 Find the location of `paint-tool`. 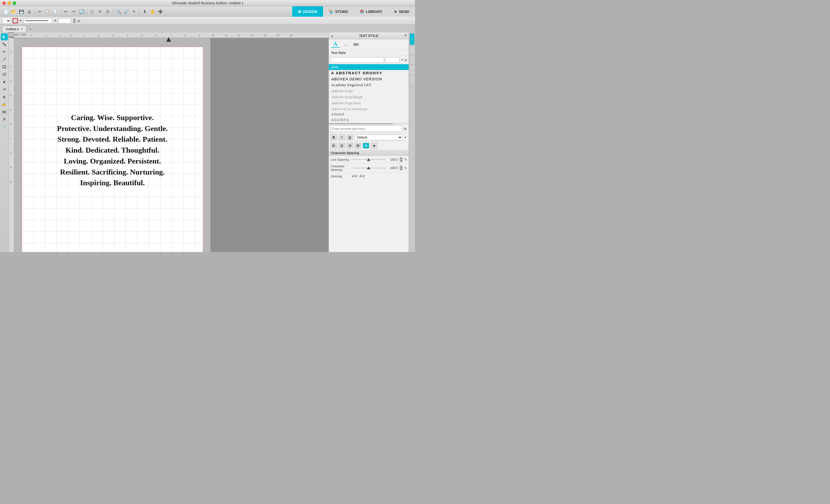

paint-tool is located at coordinates (4, 119).